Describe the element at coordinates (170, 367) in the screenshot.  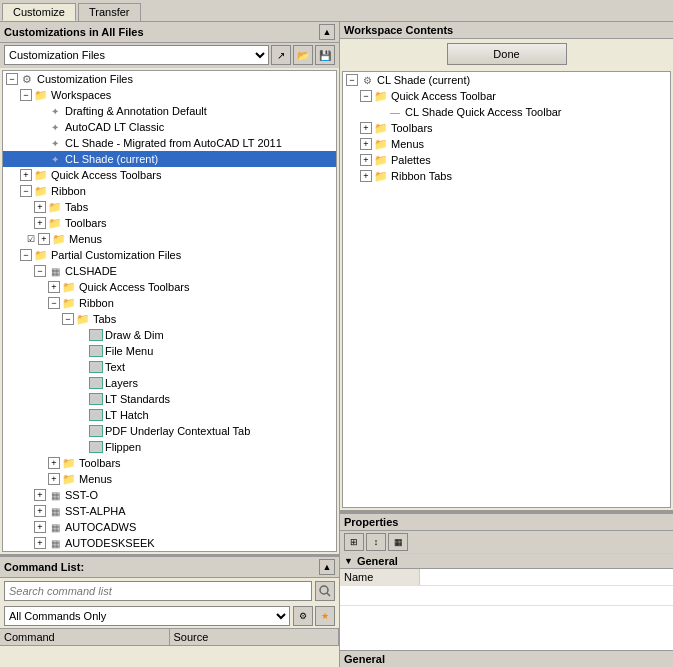
I see `tree-node-text: Text` at that location.